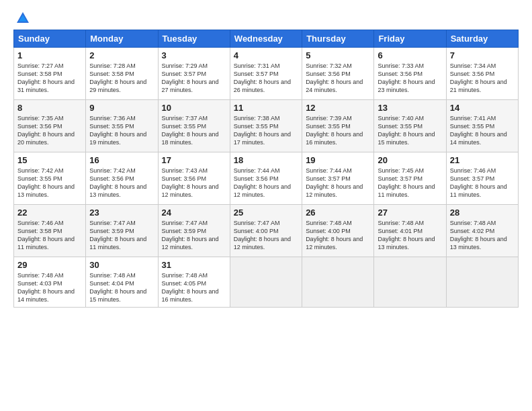 This screenshot has width=532, height=411. I want to click on cell-info: Sunrise: 7:46 AMSunset: 3:57 PMDaylight:…, so click(482, 183).